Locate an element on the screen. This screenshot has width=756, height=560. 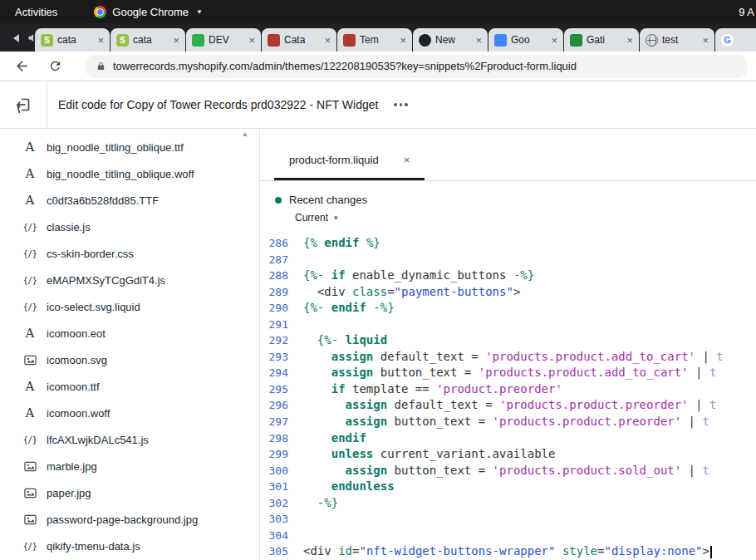
editor-tab-product-form: product-form.liquid × is located at coordinates (349, 161).